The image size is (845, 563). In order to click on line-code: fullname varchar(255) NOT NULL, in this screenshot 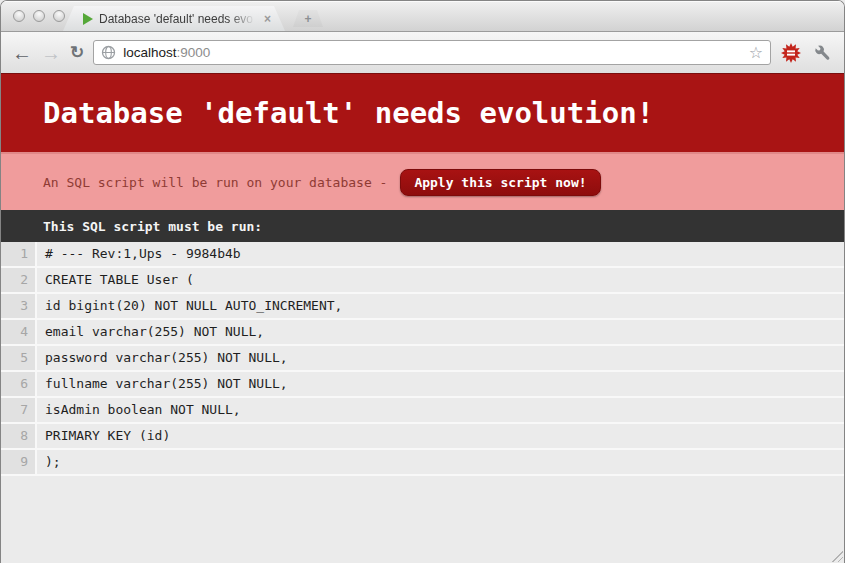, I will do `click(162, 384)`.